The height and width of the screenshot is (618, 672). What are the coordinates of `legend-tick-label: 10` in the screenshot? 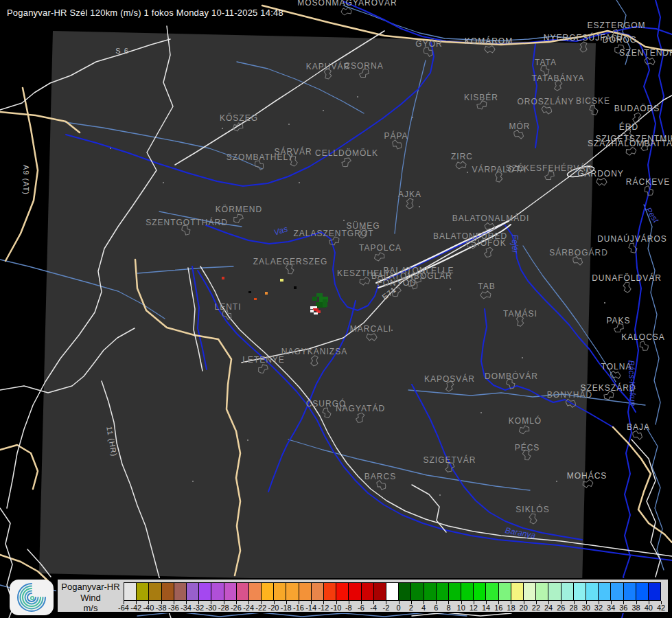 It's located at (461, 608).